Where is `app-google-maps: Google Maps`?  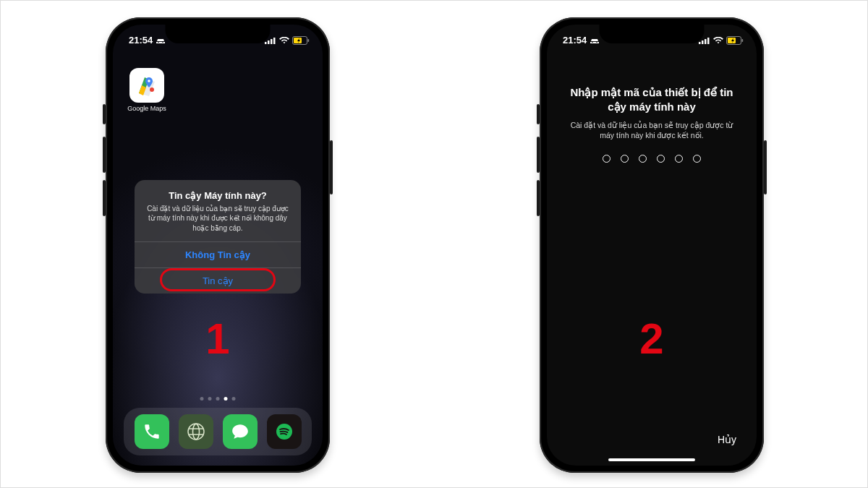
app-google-maps: Google Maps is located at coordinates (147, 90).